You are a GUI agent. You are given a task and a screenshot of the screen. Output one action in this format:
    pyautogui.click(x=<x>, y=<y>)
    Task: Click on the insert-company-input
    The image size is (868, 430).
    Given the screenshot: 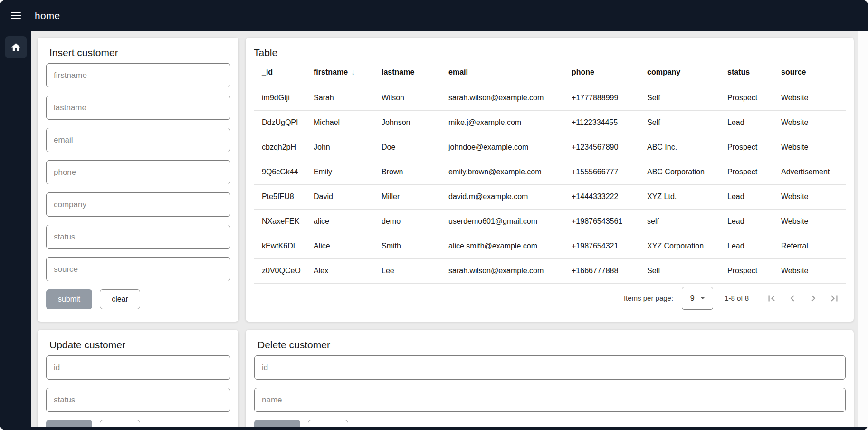 What is the action you would take?
    pyautogui.click(x=138, y=204)
    